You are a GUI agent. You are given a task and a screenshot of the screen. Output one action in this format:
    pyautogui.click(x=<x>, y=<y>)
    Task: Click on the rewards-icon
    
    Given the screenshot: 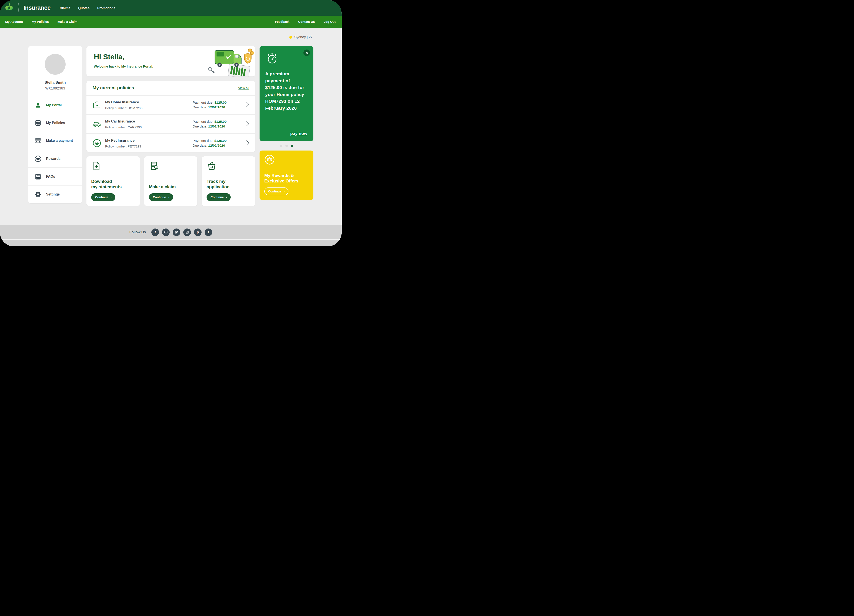 What is the action you would take?
    pyautogui.click(x=38, y=159)
    